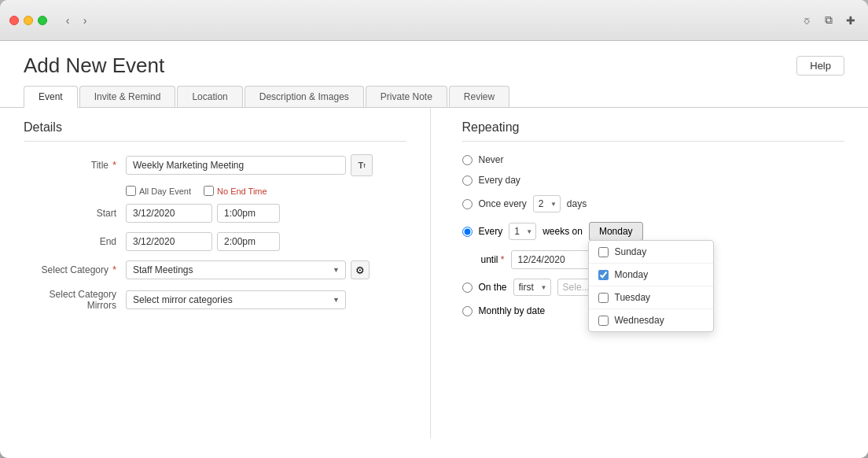 This screenshot has width=868, height=458. I want to click on until-label: until *, so click(493, 260).